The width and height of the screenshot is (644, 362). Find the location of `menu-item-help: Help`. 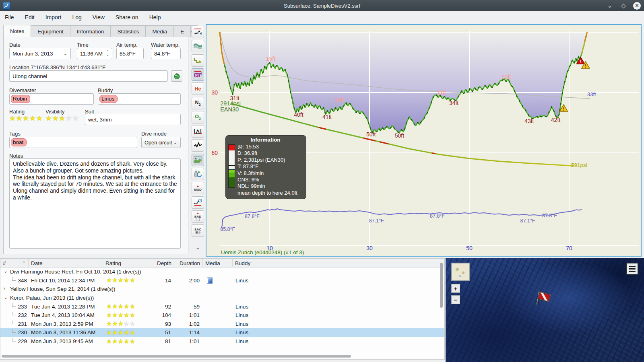

menu-item-help: Help is located at coordinates (155, 17).